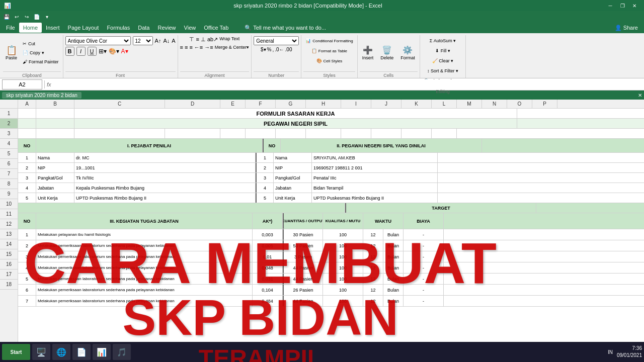 The width and height of the screenshot is (644, 362). Describe the element at coordinates (443, 71) in the screenshot. I see `sort-filter-button: ↕ Sort & Filter ▾` at that location.